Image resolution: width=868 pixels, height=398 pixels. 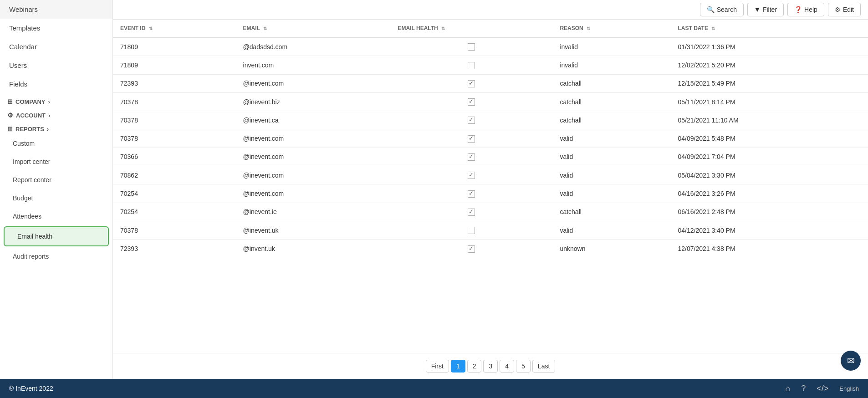 What do you see at coordinates (766, 10) in the screenshot?
I see `filter-button: ▼ Filter` at bounding box center [766, 10].